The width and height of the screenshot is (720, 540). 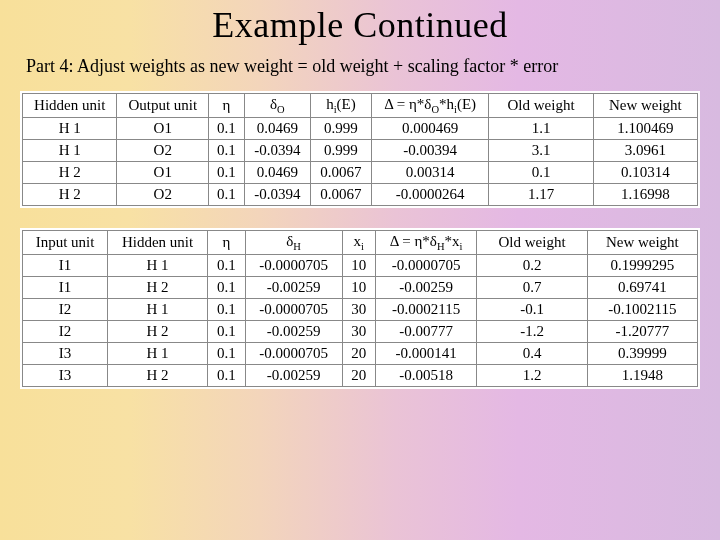 What do you see at coordinates (66, 243) in the screenshot?
I see `col-input-unit: Input unit` at bounding box center [66, 243].